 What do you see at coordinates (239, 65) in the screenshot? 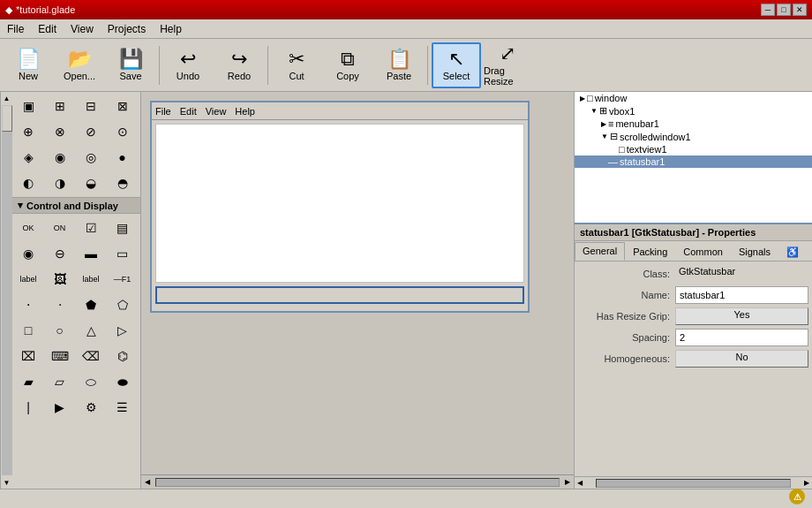
I see `redo-button: ↪ Redo` at bounding box center [239, 65].